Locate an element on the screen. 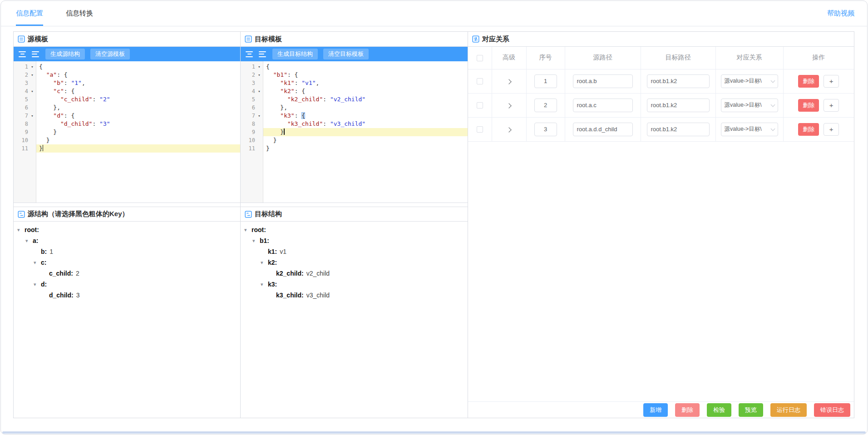 This screenshot has width=868, height=435. editor-line-8: 8 "k3_child": "v3_child" is located at coordinates (354, 124).